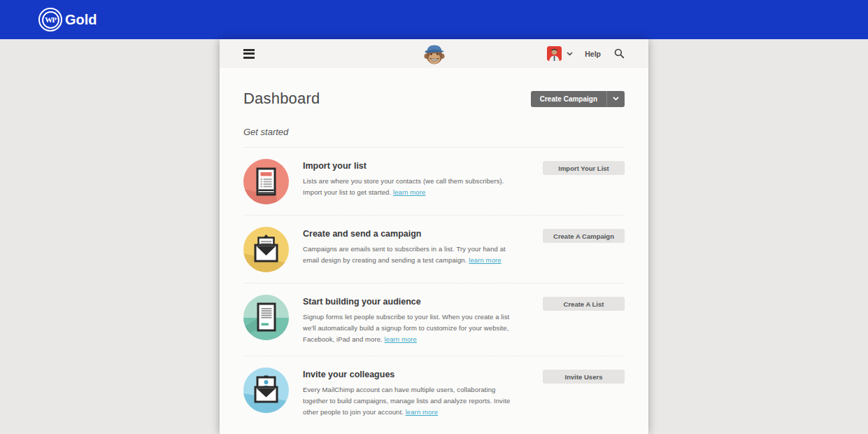 This screenshot has height=434, width=868. I want to click on signup-form-document-icon, so click(266, 318).